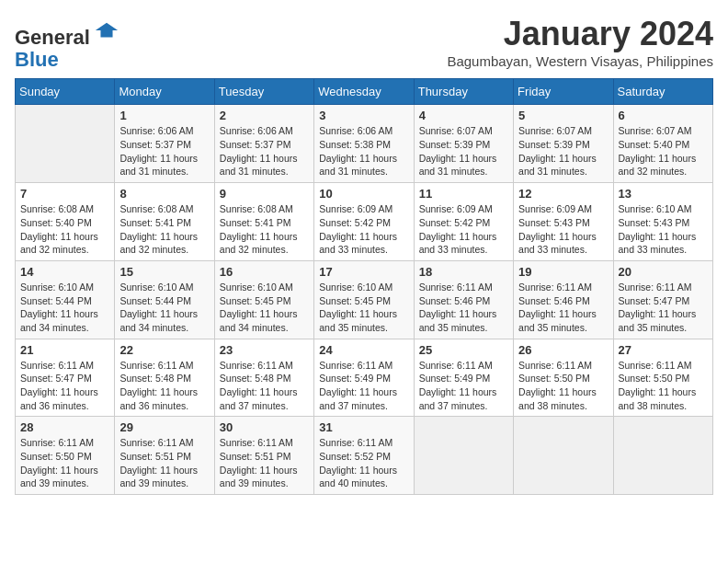  Describe the element at coordinates (355, 456) in the screenshot. I see `sunset-label: Sunset: 5:52 PM` at that location.